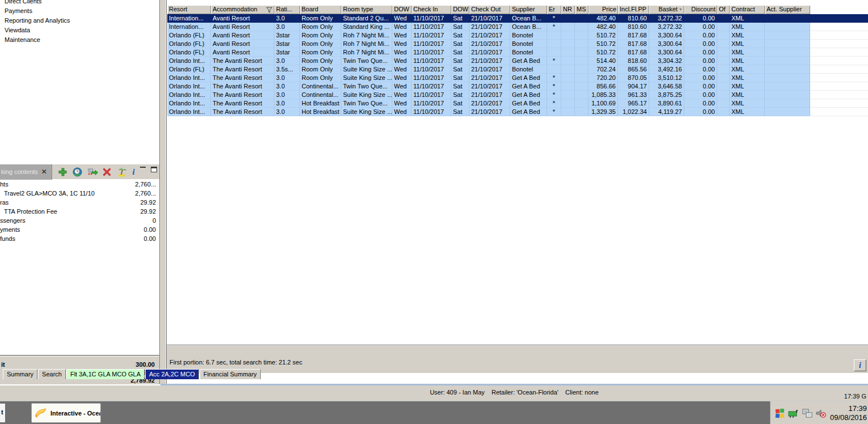 Image resolution: width=868 pixels, height=424 pixels. Describe the element at coordinates (79, 40) in the screenshot. I see `nav-menu-item: Maintenance` at that location.